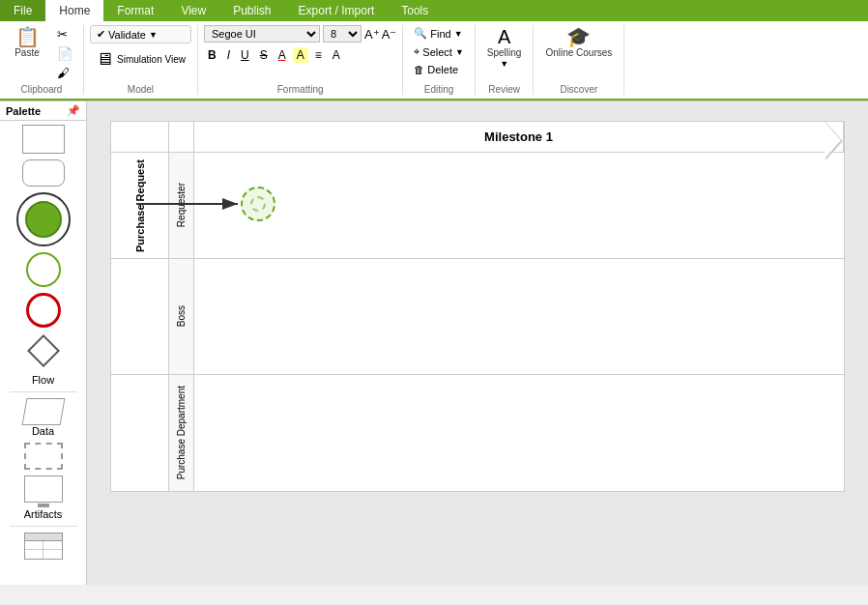 The height and width of the screenshot is (605, 868). I want to click on validate-icon: ✔, so click(101, 35).